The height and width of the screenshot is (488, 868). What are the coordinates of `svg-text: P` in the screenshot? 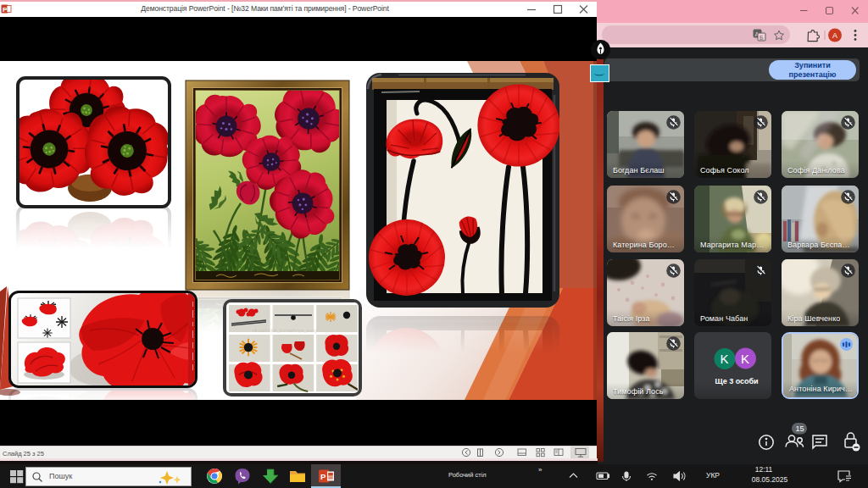 It's located at (324, 476).